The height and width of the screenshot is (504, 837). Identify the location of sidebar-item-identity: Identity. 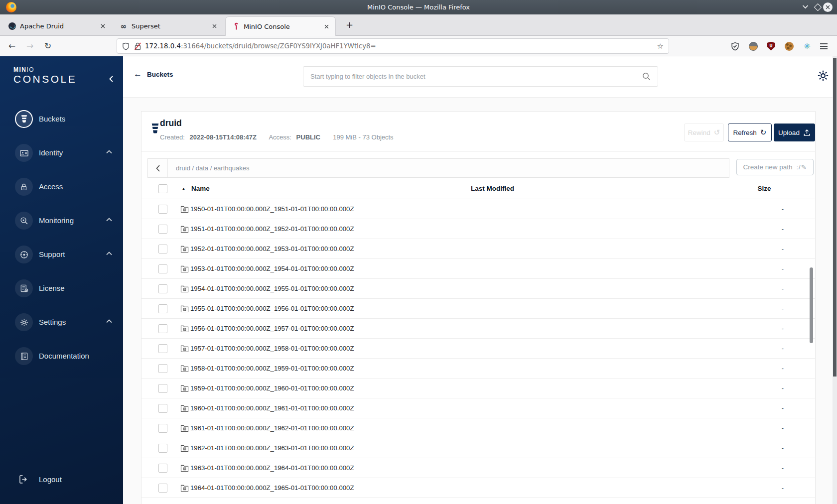
(62, 153).